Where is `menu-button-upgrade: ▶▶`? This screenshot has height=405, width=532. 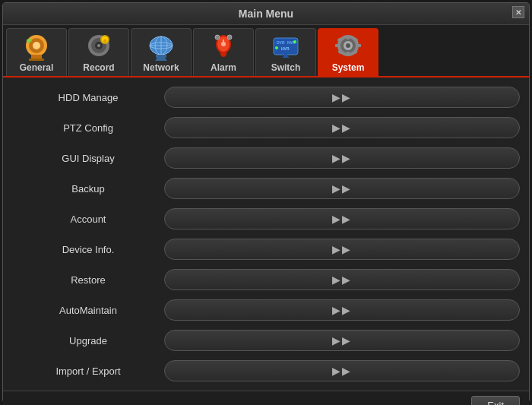 menu-button-upgrade: ▶▶ is located at coordinates (342, 340).